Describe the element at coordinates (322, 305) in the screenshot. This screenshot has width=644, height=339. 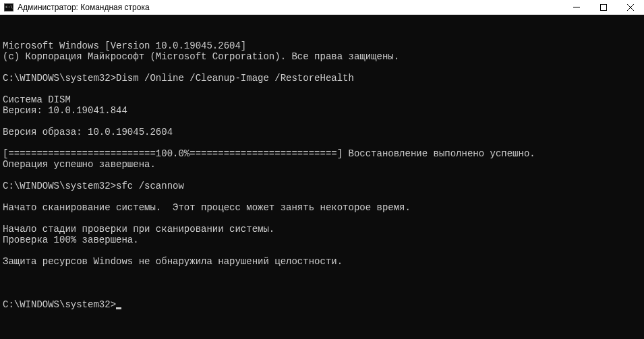
I see `terminal-prompt-line: C:\WINDOWS\system32>` at that location.